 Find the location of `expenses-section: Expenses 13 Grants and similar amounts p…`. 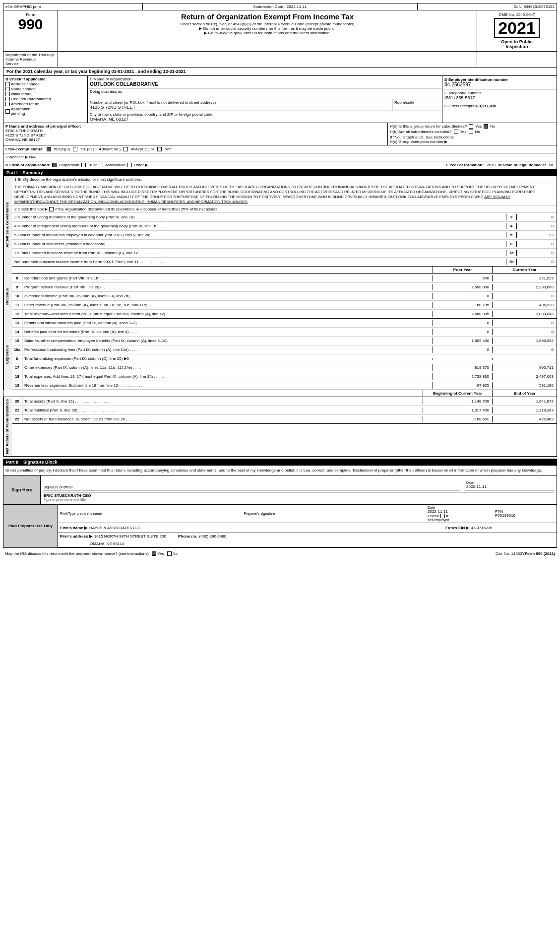

expenses-section: Expenses 13 Grants and similar amounts p… is located at coordinates (280, 354).